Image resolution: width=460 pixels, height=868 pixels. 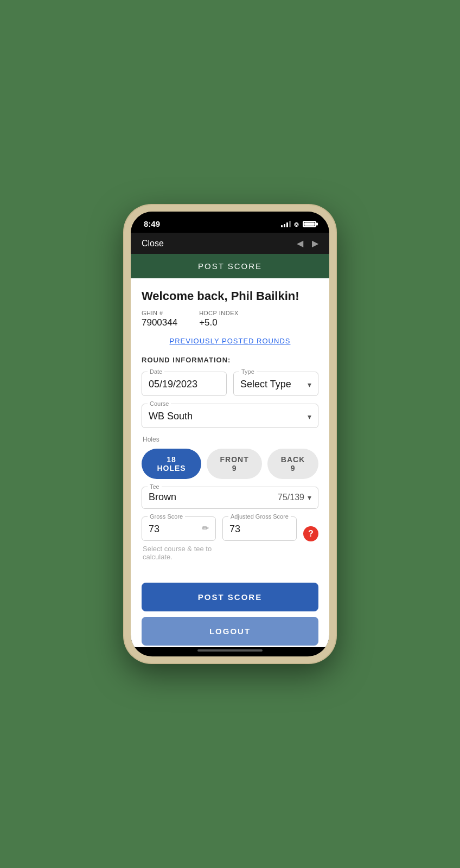 What do you see at coordinates (230, 498) in the screenshot?
I see `tee-field: Tee Brown 75/139 ▾` at bounding box center [230, 498].